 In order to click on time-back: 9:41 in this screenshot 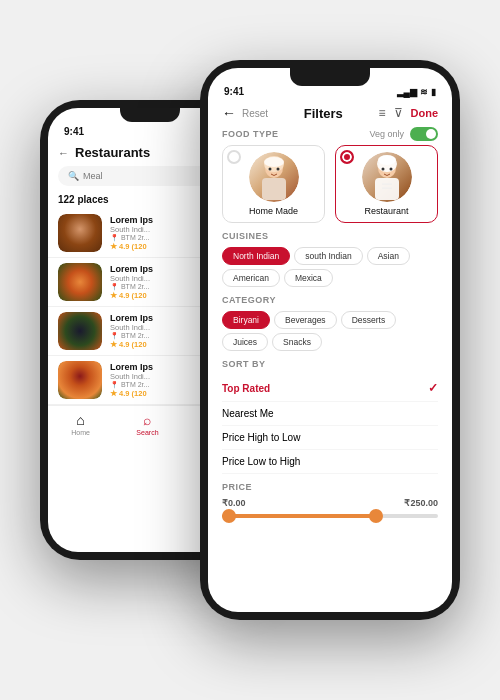, I will do `click(74, 132)`.